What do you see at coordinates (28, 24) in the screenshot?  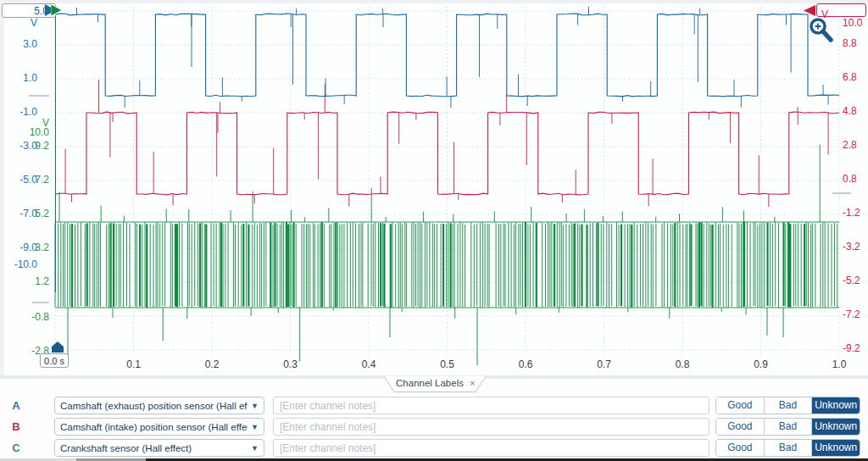 I see `channel-a-unit-label: V` at bounding box center [28, 24].